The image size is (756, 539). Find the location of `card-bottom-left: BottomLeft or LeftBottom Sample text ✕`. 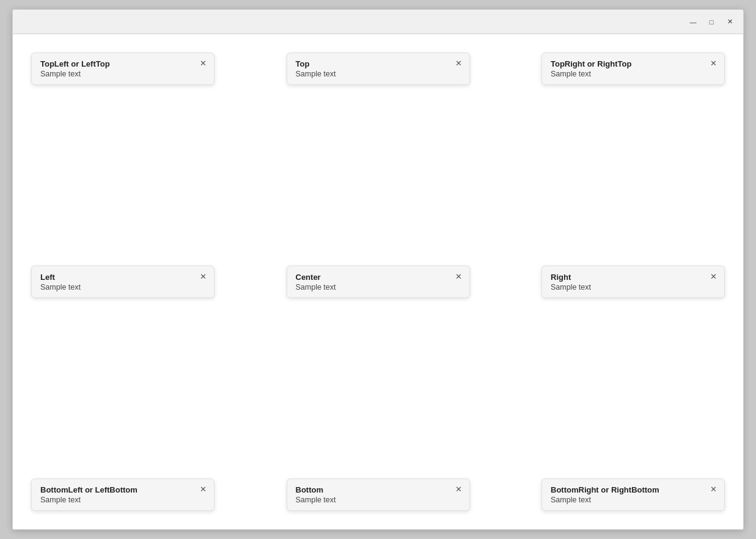

card-bottom-left: BottomLeft or LeftBottom Sample text ✕ is located at coordinates (123, 495).